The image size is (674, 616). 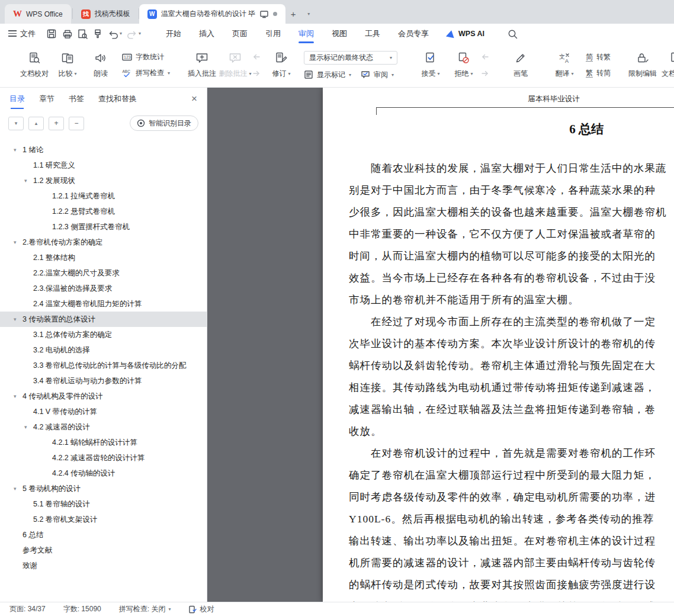 What do you see at coordinates (485, 73) in the screenshot?
I see `next-revision-icon` at bounding box center [485, 73].